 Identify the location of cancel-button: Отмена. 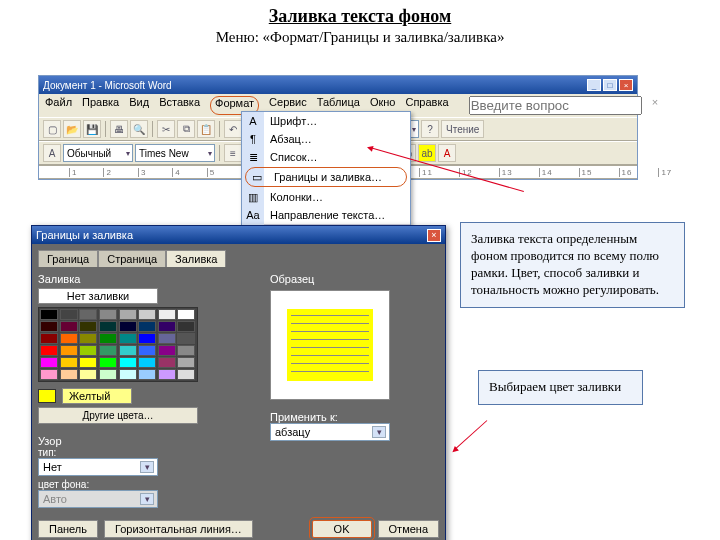
(408, 529).